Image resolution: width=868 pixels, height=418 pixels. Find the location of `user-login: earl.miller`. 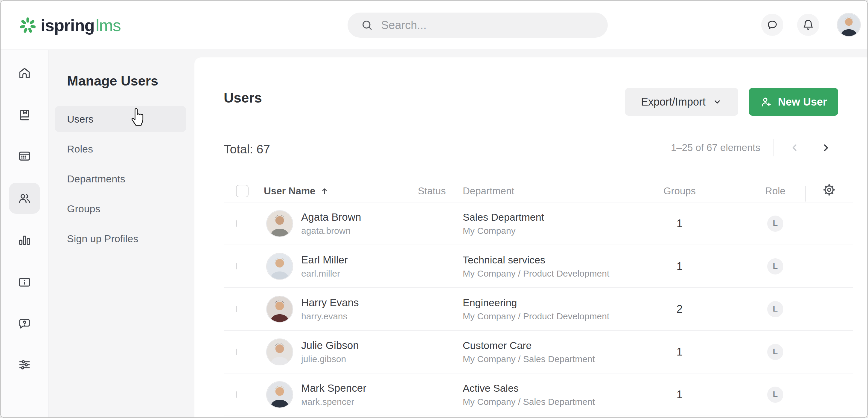

user-login: earl.miller is located at coordinates (324, 274).